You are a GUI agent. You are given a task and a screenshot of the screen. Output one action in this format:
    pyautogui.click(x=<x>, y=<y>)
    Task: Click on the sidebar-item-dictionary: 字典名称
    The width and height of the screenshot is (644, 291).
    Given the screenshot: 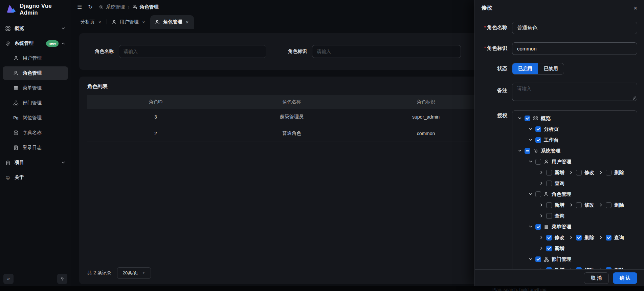 What is the action you would take?
    pyautogui.click(x=35, y=133)
    